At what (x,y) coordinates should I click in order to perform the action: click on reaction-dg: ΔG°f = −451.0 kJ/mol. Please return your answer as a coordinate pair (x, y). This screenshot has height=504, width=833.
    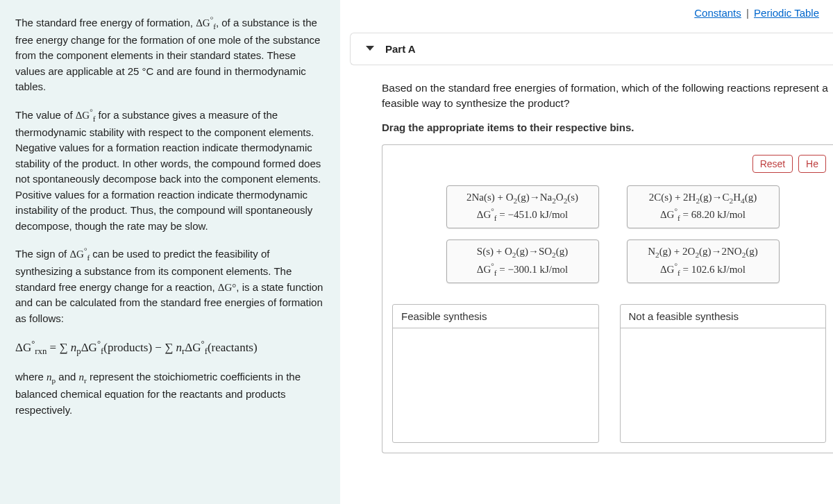
    Looking at the image, I should click on (523, 215).